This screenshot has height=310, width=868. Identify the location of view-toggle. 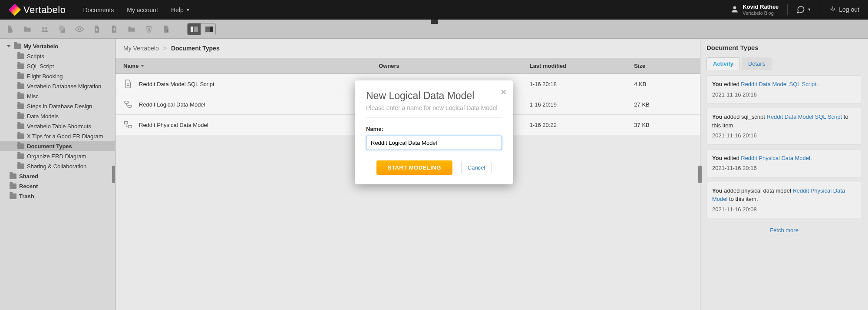
(201, 29).